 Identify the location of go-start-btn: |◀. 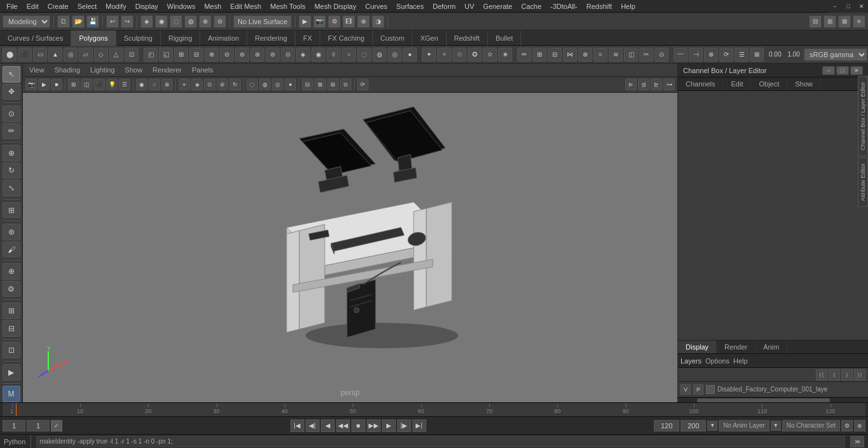
(297, 426).